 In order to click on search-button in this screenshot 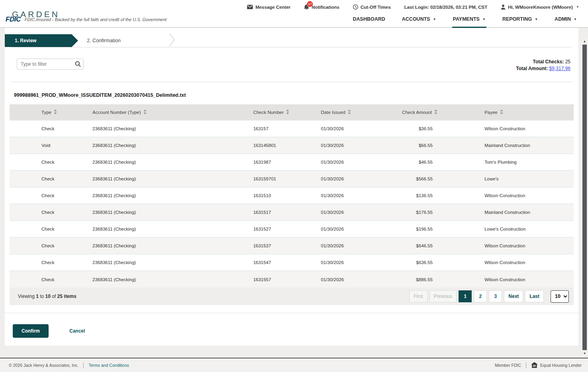, I will do `click(78, 65)`.